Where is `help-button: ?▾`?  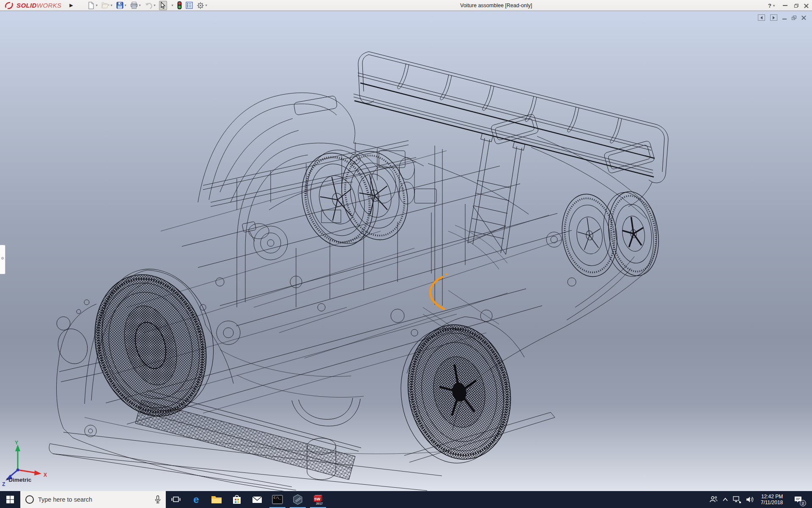 help-button: ?▾ is located at coordinates (771, 6).